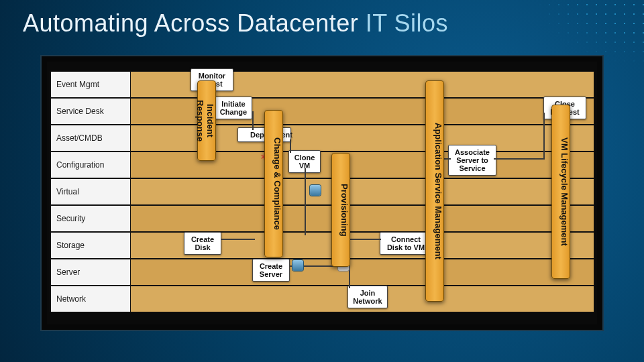  What do you see at coordinates (91, 138) in the screenshot?
I see `label-asset-cmdb: Asset/CMDB` at bounding box center [91, 138].